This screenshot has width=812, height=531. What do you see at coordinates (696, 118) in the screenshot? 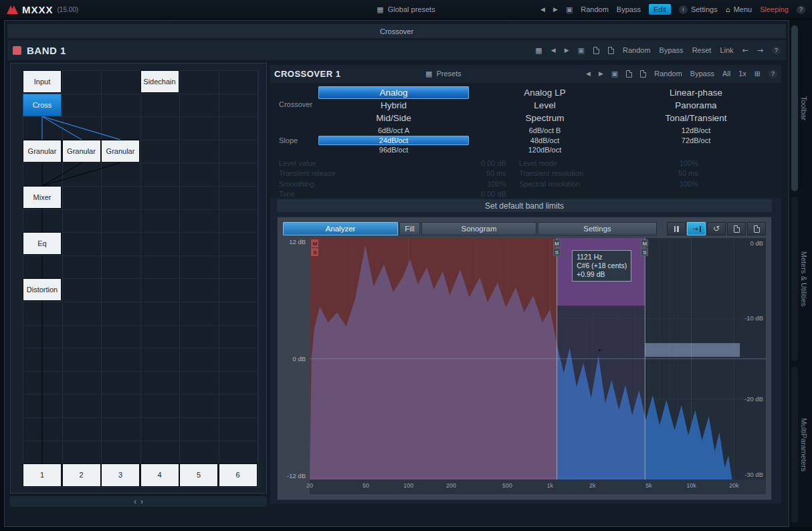
I see `crossover-type-tonal-transient: Tonal/Transient` at bounding box center [696, 118].